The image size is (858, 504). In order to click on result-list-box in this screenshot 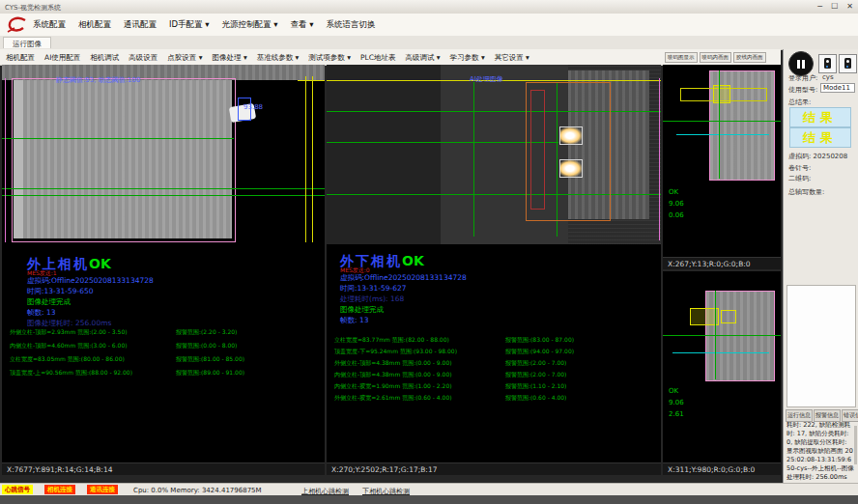, I will do `click(821, 346)`.